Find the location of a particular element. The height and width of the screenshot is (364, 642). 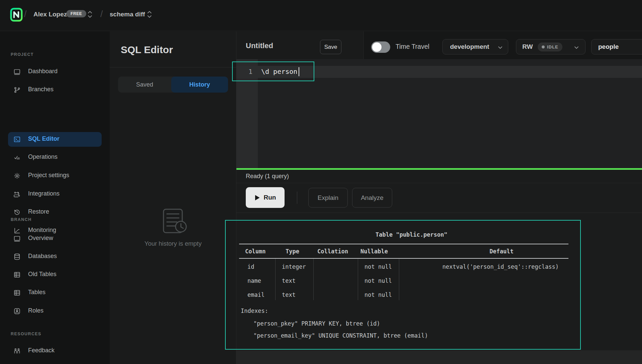

query-tab-title: Untitled is located at coordinates (259, 46).